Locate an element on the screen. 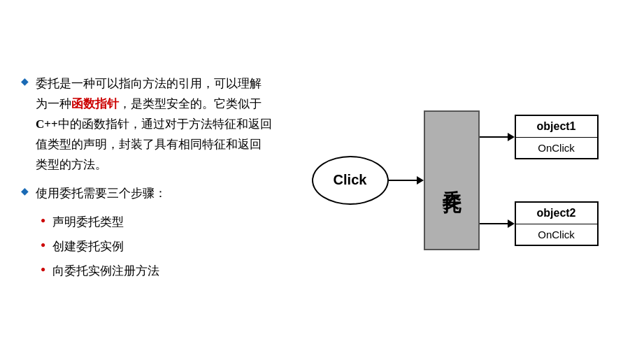 Image resolution: width=644 pixels, height=360 pixels. bullet-2: ◆ 使用委托需要三个步骤： is located at coordinates (147, 194).